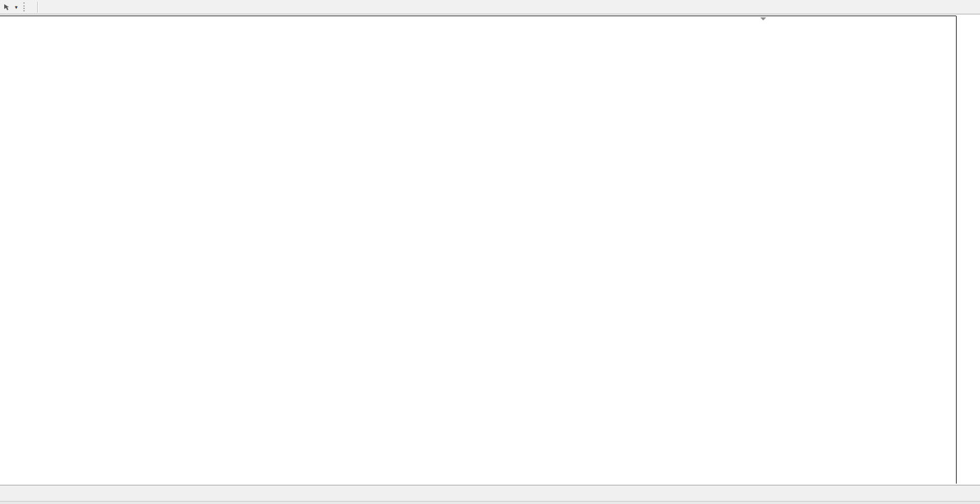  I want to click on tab-scroll-buttons, so click(973, 493).